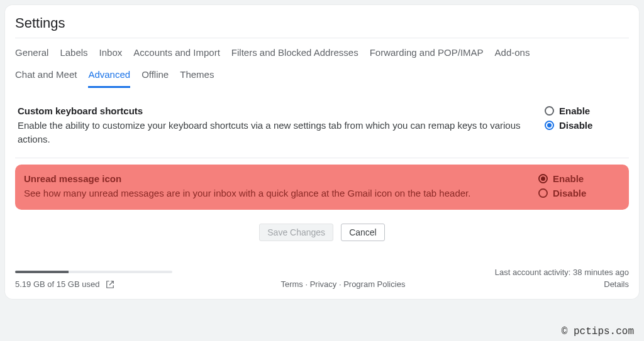 This screenshot has width=644, height=341. What do you see at coordinates (111, 55) in the screenshot?
I see `tab-inbox: Inbox` at bounding box center [111, 55].